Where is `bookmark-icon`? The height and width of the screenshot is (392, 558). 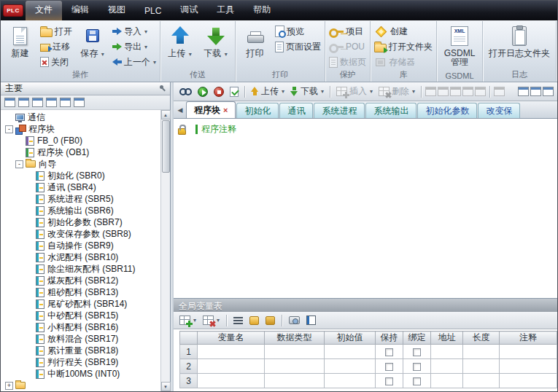 bookmark-icon is located at coordinates (443, 92).